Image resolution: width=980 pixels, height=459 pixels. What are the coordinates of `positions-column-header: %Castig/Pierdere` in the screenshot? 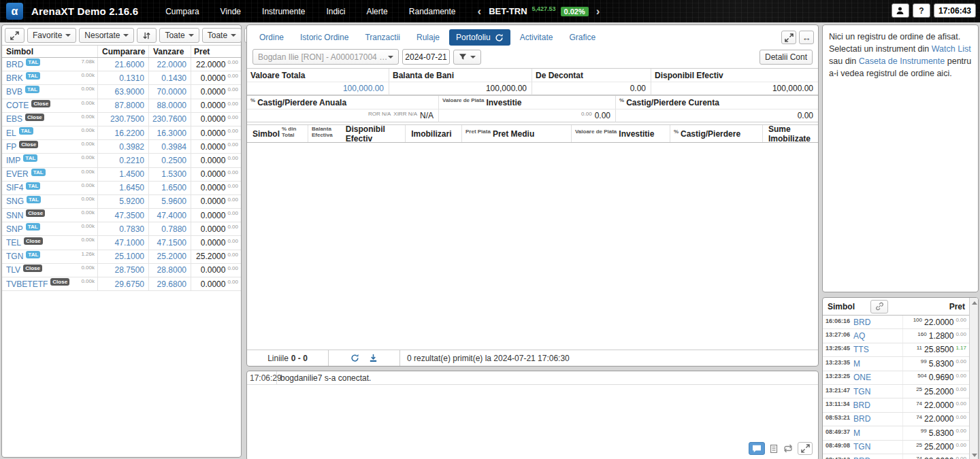 It's located at (717, 133).